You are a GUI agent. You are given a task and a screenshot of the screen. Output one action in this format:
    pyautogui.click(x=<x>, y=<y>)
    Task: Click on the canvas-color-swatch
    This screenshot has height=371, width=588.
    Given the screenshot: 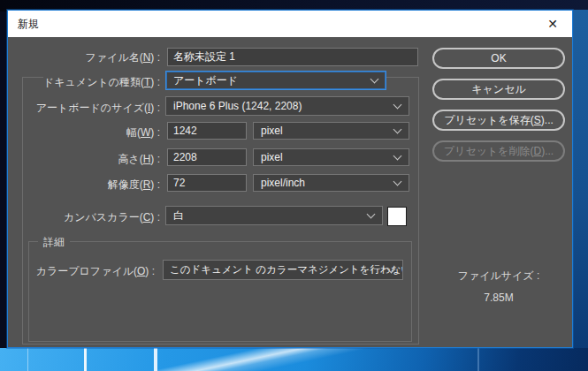 What is the action you would take?
    pyautogui.click(x=397, y=216)
    